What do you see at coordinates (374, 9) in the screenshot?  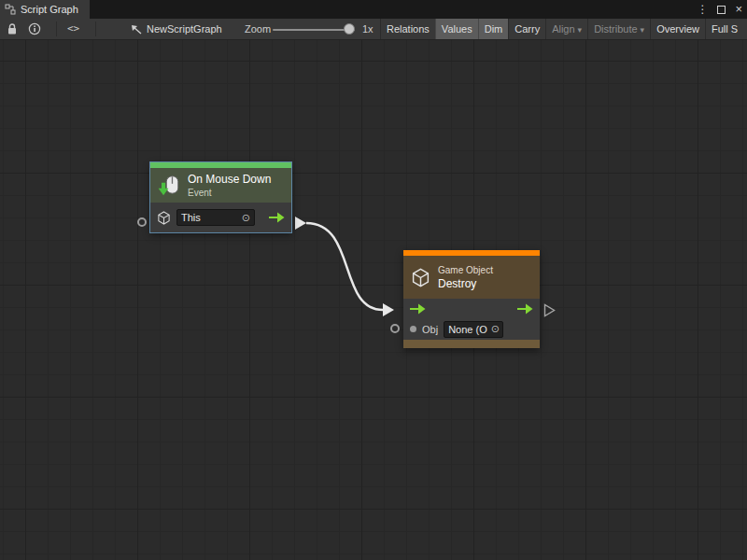 I see `tab-bar: Script Graph ⋮ ×` at bounding box center [374, 9].